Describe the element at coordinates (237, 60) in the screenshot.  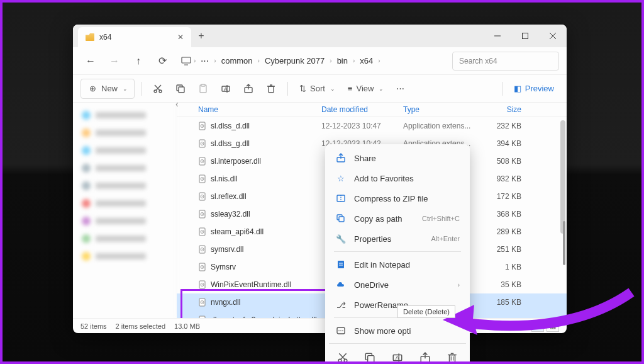
I see `breadcrumb-item: common` at that location.